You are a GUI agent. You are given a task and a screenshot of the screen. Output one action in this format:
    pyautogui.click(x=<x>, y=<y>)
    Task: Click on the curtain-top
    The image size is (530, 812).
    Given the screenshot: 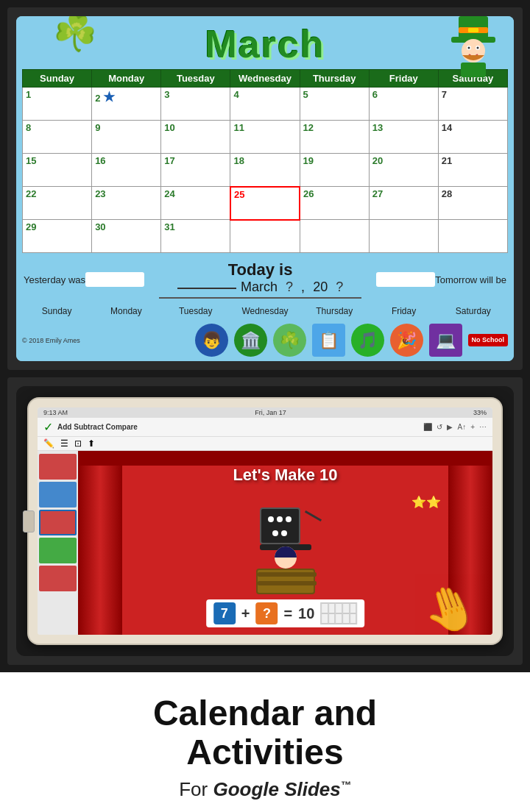 What is the action you would take?
    pyautogui.click(x=286, y=458)
    